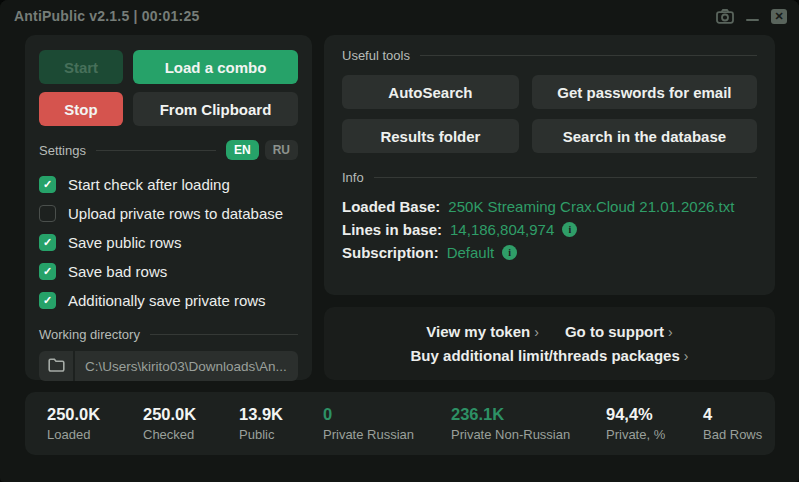  Describe the element at coordinates (550, 230) in the screenshot. I see `lines-in-base-row: Lines in base: 14,186,804,974 i` at that location.